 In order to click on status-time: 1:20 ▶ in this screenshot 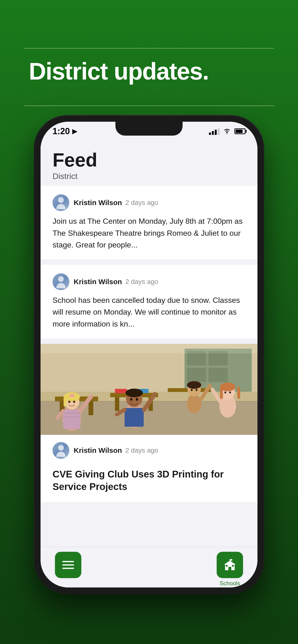, I will do `click(65, 131)`.